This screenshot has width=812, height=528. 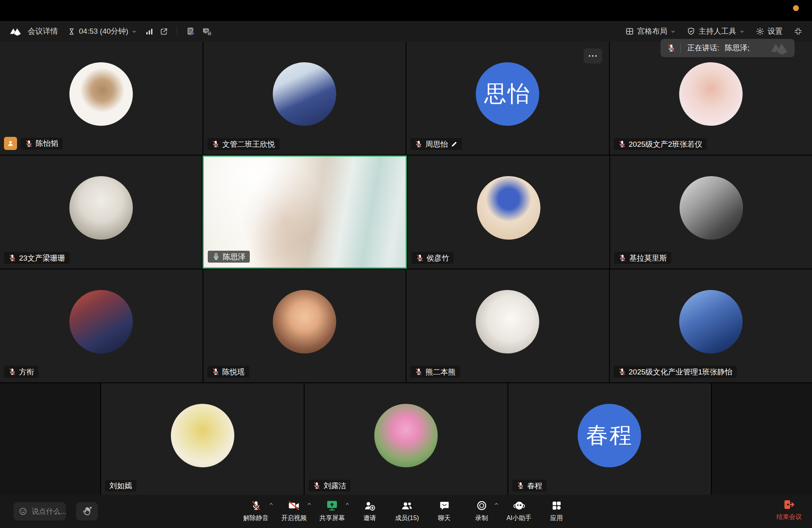 I want to click on participant-name: 刘如嫣, so click(x=121, y=486).